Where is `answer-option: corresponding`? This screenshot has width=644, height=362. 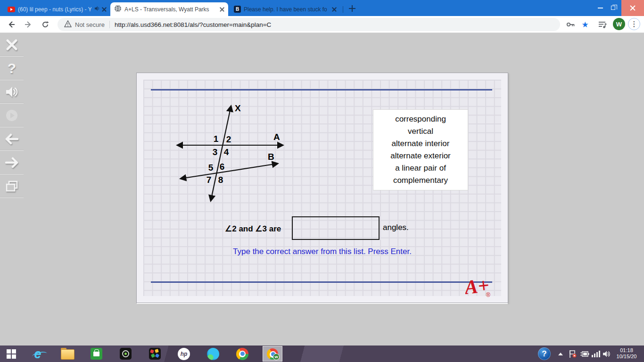
answer-option: corresponding is located at coordinates (421, 119).